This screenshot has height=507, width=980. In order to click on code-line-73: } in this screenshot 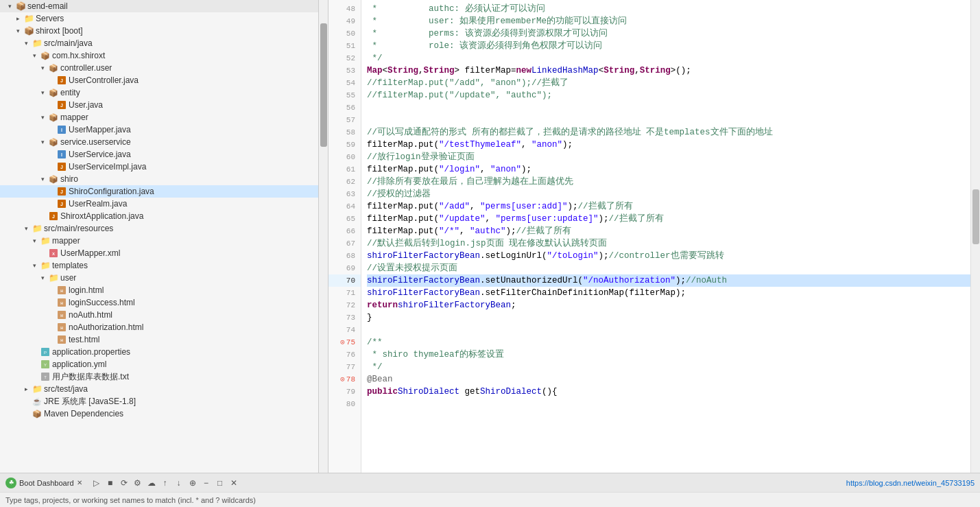, I will do `click(669, 318)`.